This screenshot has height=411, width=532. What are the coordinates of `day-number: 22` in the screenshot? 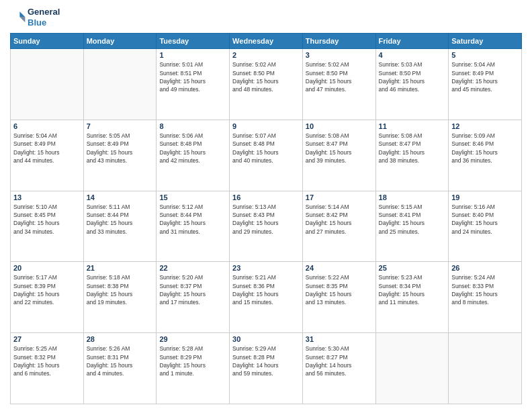 It's located at (193, 268).